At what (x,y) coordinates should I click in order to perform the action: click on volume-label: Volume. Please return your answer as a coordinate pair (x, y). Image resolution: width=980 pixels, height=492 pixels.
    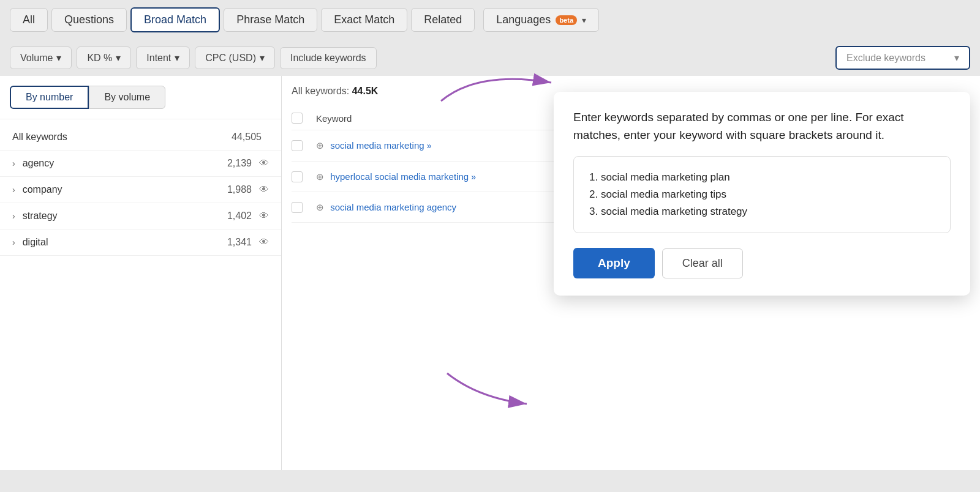
    Looking at the image, I should click on (37, 58).